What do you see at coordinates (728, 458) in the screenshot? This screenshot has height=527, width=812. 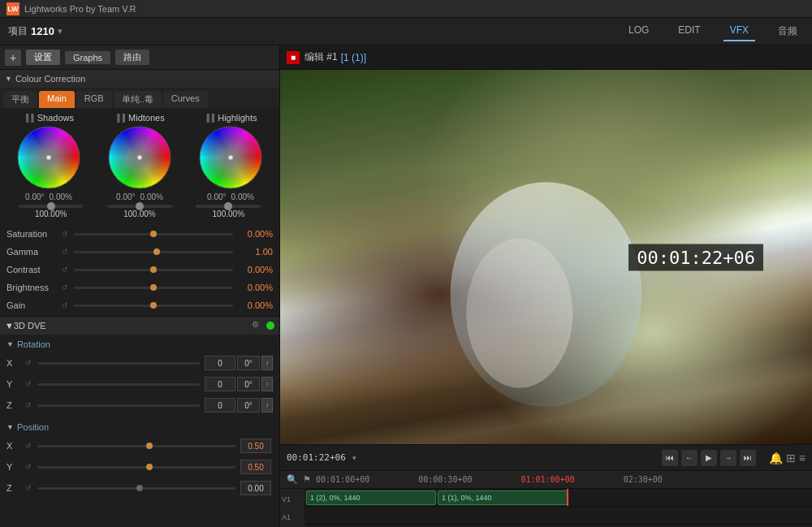 I see `transport-step-forward: →` at bounding box center [728, 458].